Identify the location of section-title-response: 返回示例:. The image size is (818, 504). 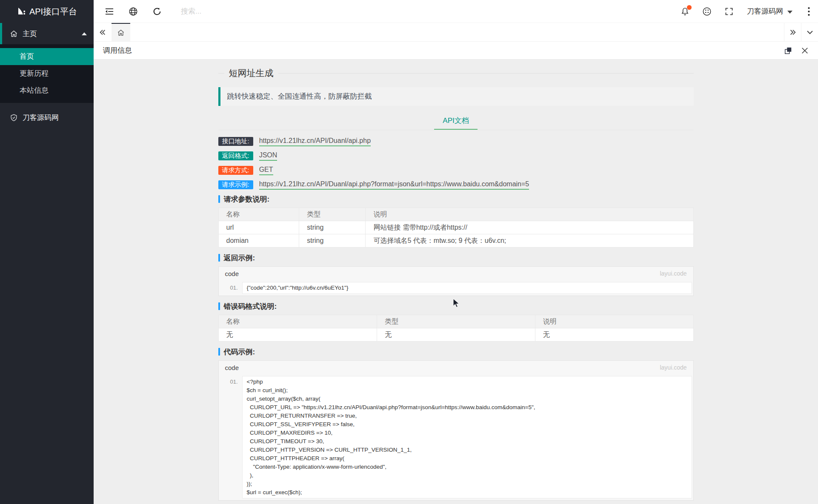
(456, 258).